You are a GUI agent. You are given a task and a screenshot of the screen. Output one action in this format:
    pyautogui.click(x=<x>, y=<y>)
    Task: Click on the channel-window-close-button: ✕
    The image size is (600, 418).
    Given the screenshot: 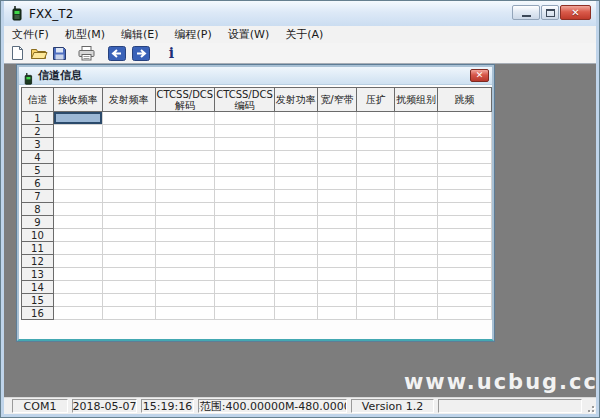 What is the action you would take?
    pyautogui.click(x=480, y=76)
    